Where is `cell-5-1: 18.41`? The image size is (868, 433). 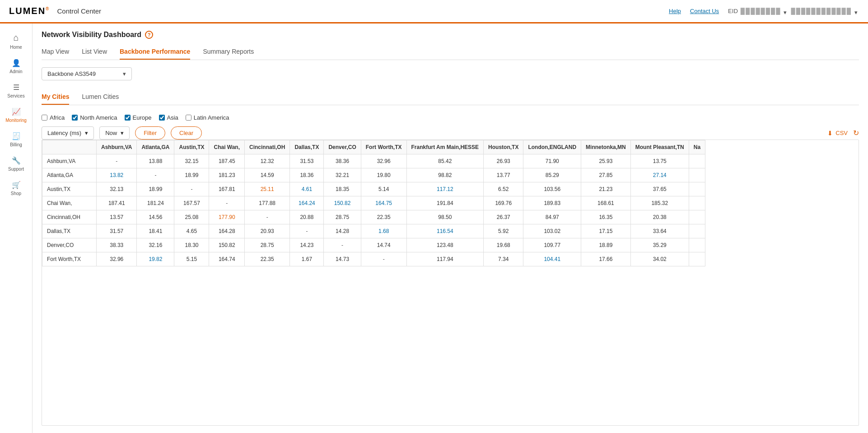
cell-5-1: 18.41 is located at coordinates (155, 231).